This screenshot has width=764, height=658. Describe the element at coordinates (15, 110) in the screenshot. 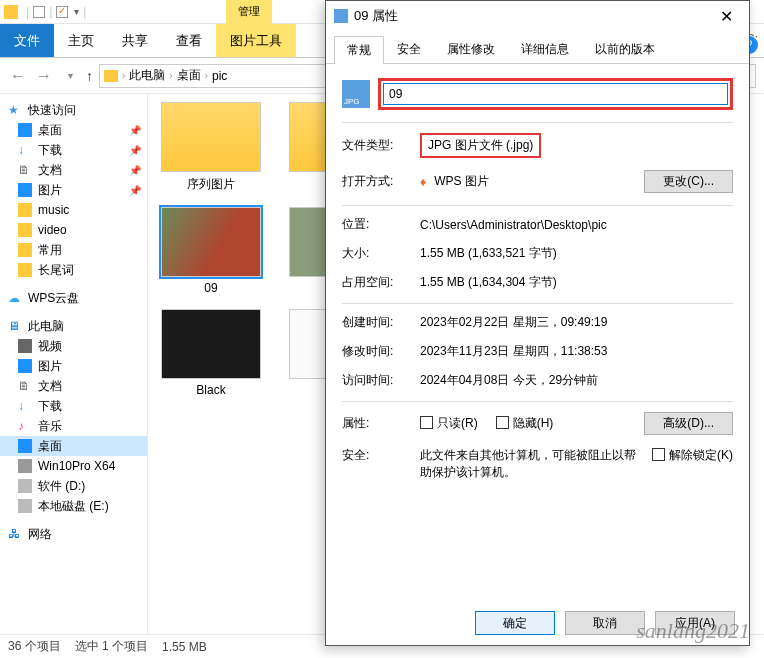

I see `star-icon: ★` at that location.